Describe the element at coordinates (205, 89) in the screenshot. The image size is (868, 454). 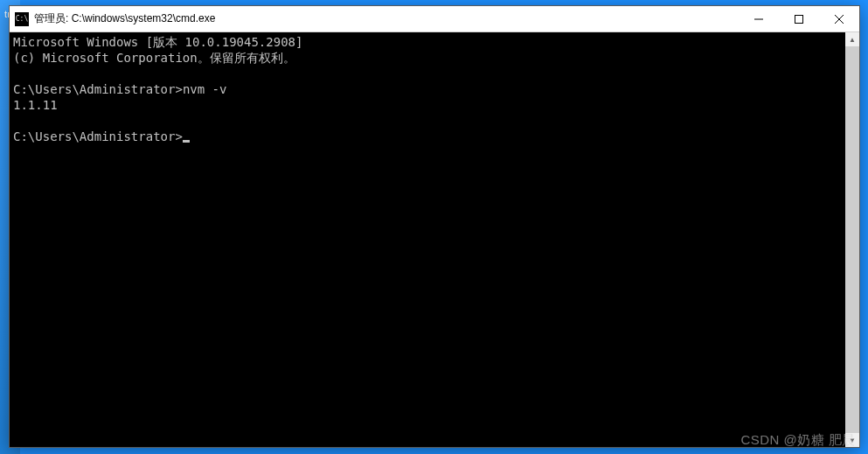
I see `command-text: nvm -v` at that location.